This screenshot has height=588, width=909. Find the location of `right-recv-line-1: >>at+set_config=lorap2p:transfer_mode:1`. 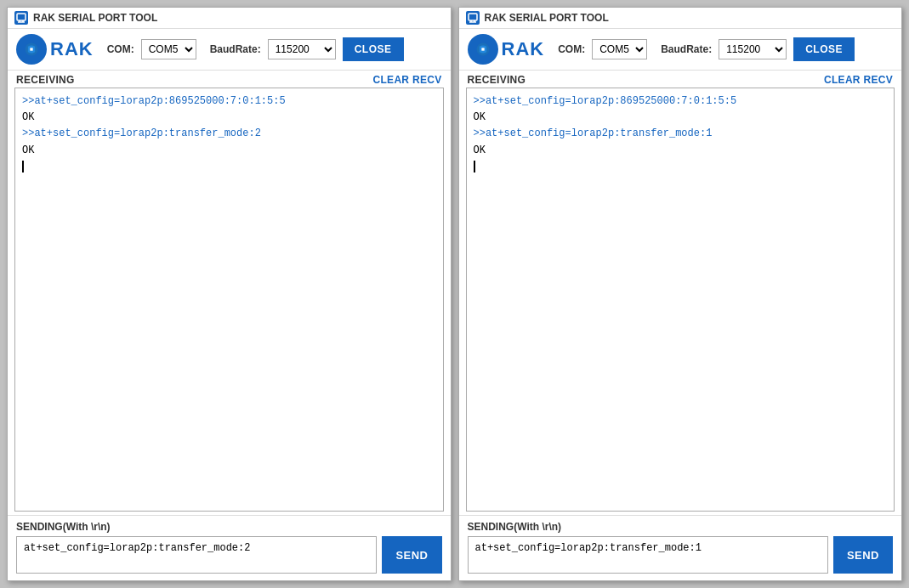

right-recv-line-1: >>at+set_config=lorap2p:transfer_mode:1 is located at coordinates (680, 134).